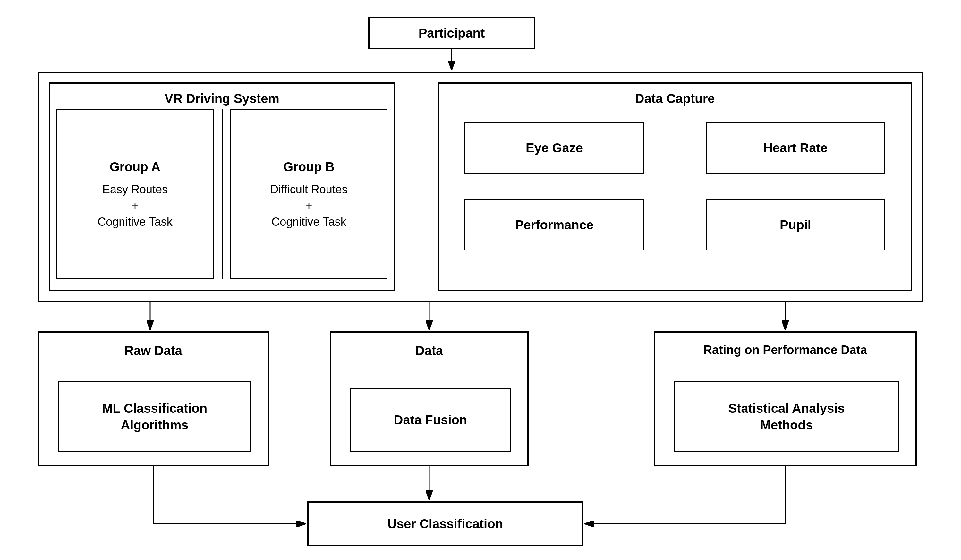 The width and height of the screenshot is (961, 560). What do you see at coordinates (452, 33) in the screenshot?
I see `participant-label: Participant` at bounding box center [452, 33].